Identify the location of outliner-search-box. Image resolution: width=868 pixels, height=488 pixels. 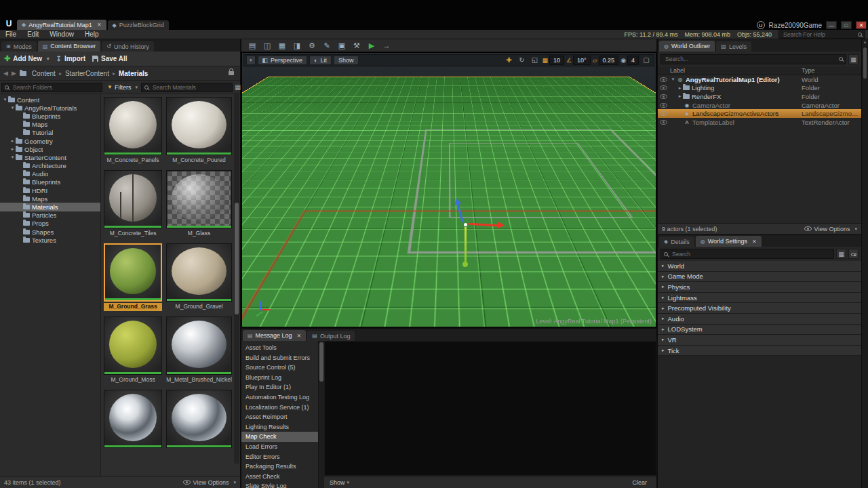
(753, 60).